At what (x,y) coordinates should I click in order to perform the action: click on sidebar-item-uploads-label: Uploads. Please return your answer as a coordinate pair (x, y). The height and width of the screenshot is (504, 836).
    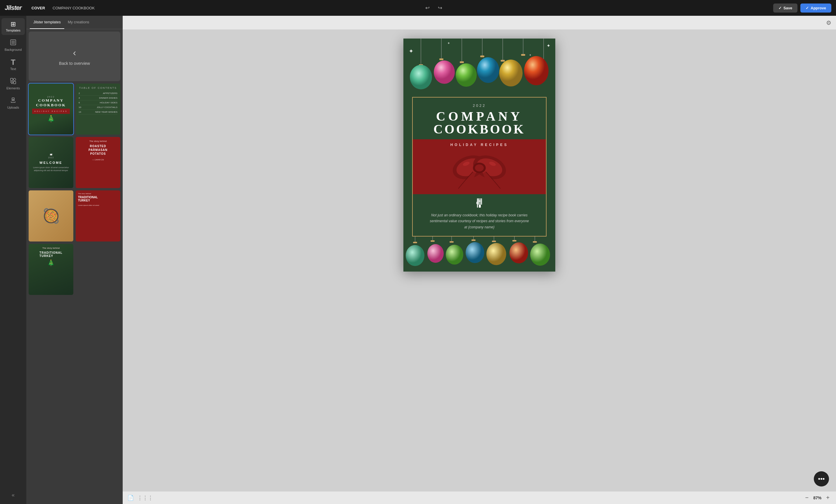
    Looking at the image, I should click on (13, 108).